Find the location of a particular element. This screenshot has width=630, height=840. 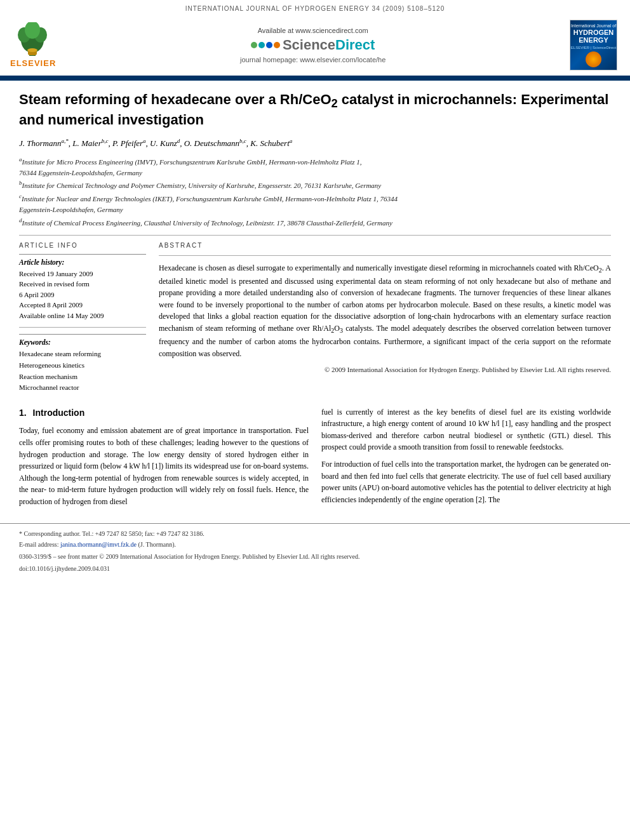

keyword-1: Hexadecane steam reforming is located at coordinates (83, 354).